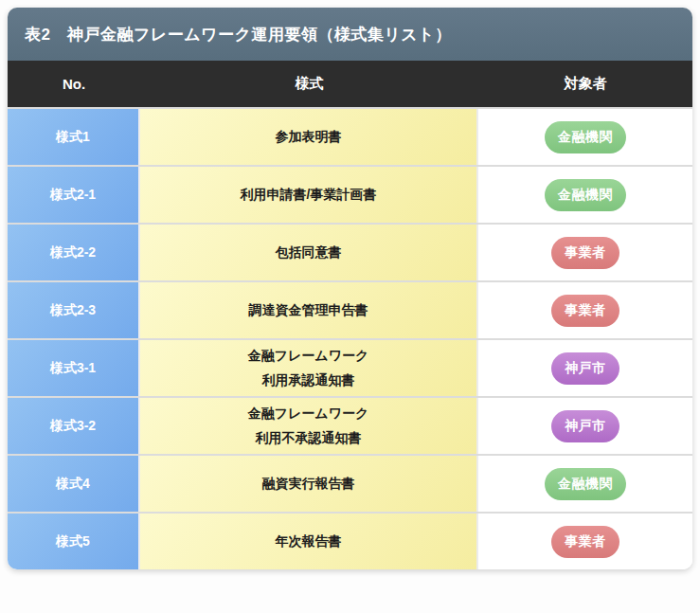 The height and width of the screenshot is (613, 700). I want to click on header-cell-no: No., so click(74, 83).